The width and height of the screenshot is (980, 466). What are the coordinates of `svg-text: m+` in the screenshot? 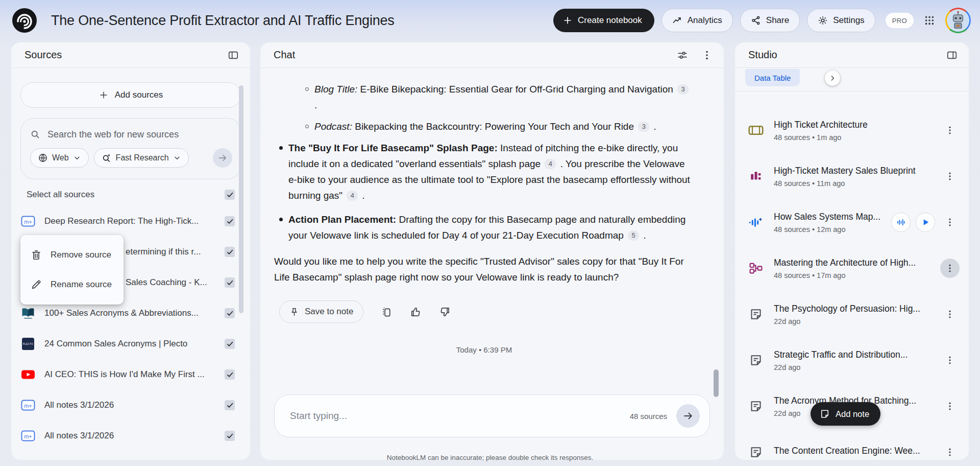 It's located at (28, 406).